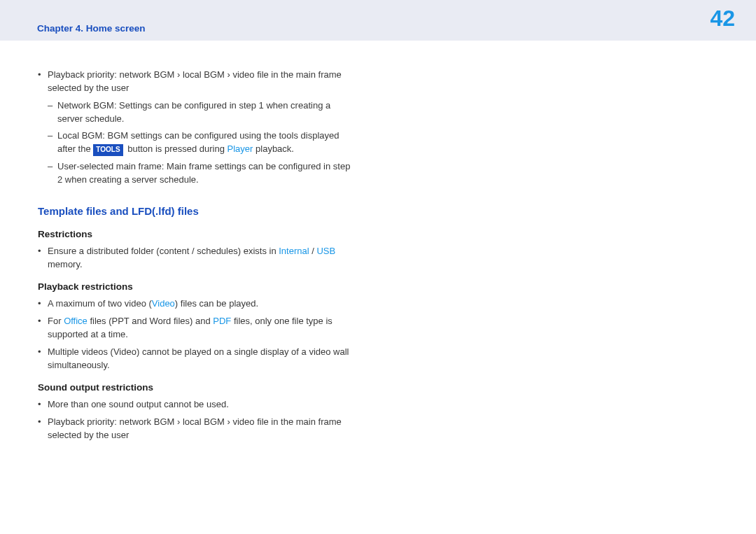 This screenshot has width=756, height=534. Describe the element at coordinates (222, 321) in the screenshot. I see `highlight-pdf: PDF` at that location.